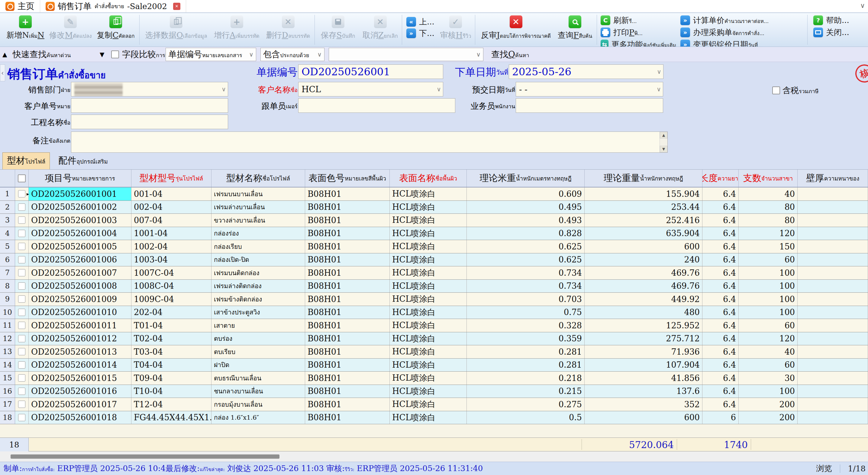 Image resolution: width=868 pixels, height=475 pixels. What do you see at coordinates (833, 178) in the screenshot?
I see `column-header: 壁厚ความหนาของ` at bounding box center [833, 178].